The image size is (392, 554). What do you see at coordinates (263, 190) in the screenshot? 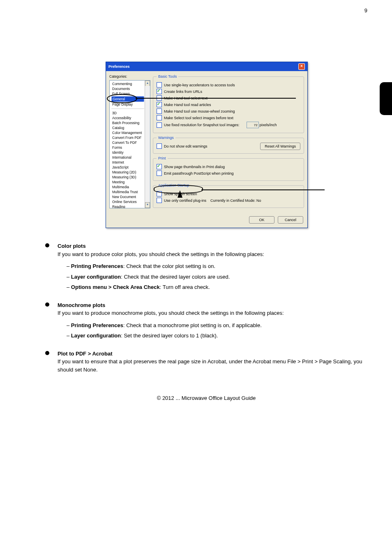
I see `callout-line-certified` at bounding box center [263, 190].